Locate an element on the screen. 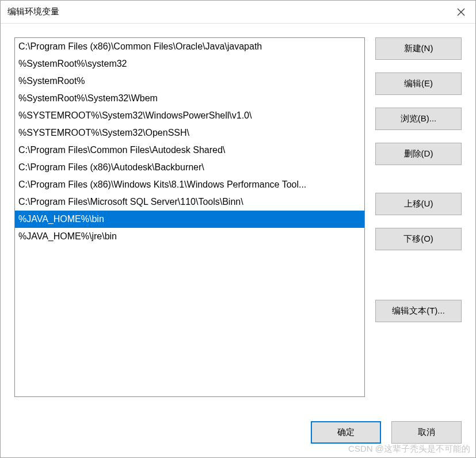 This screenshot has width=476, height=458. edittext-button: 编辑文本(T)... is located at coordinates (418, 311).